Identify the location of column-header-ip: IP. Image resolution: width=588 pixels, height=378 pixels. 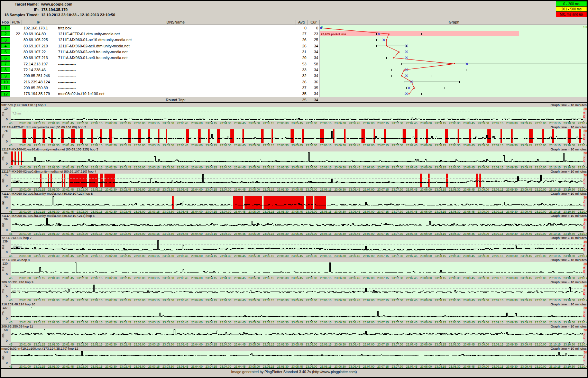
(39, 22).